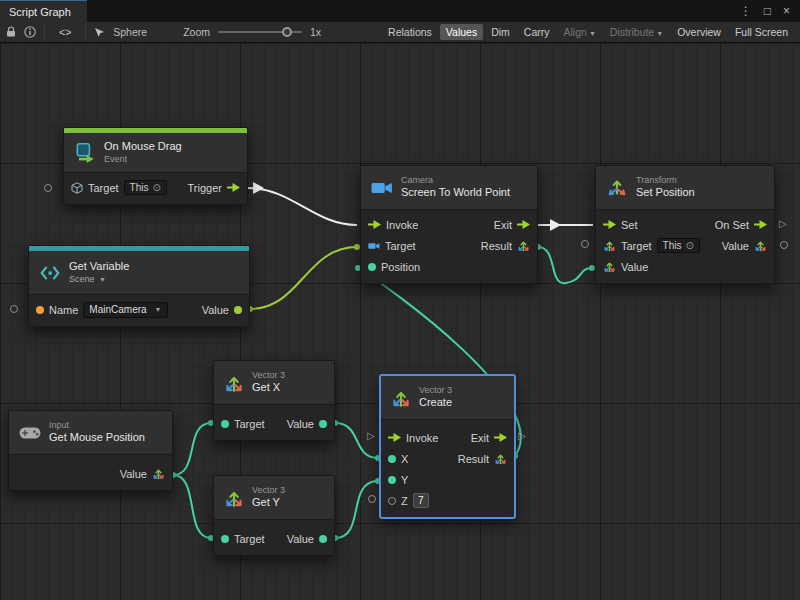 The width and height of the screenshot is (800, 600). Describe the element at coordinates (11, 32) in the screenshot. I see `lock-icon` at that location.